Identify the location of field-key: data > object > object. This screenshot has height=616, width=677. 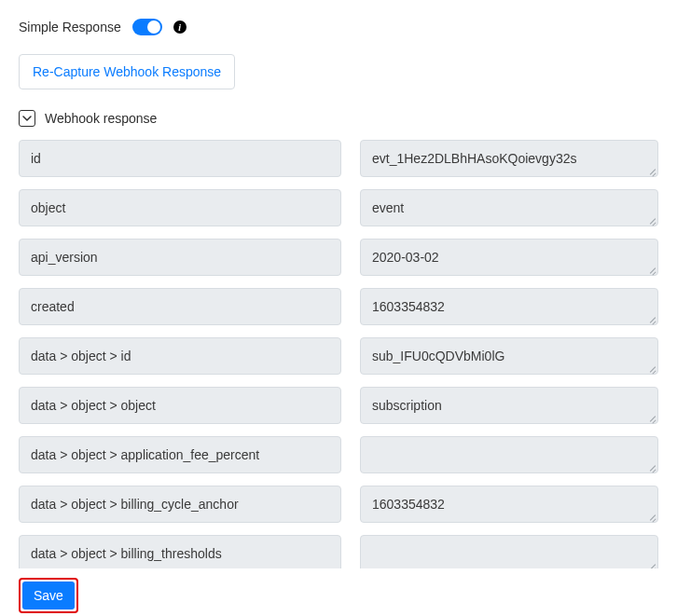
(180, 405).